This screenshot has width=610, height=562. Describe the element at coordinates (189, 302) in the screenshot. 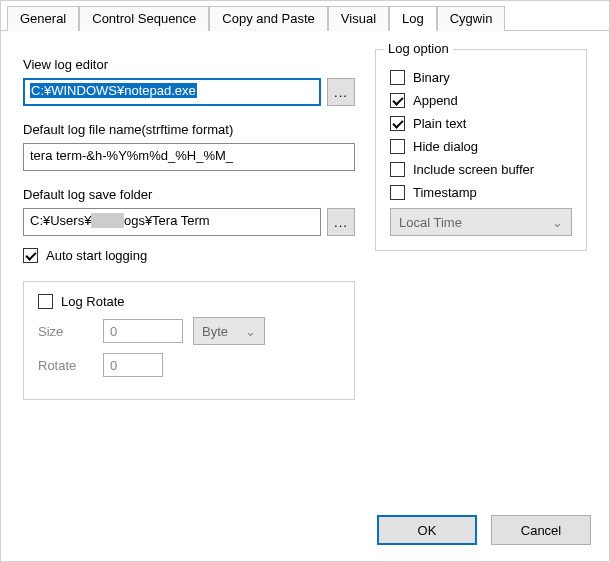

I see `log-rotate-checkbox: Log Rotate` at that location.